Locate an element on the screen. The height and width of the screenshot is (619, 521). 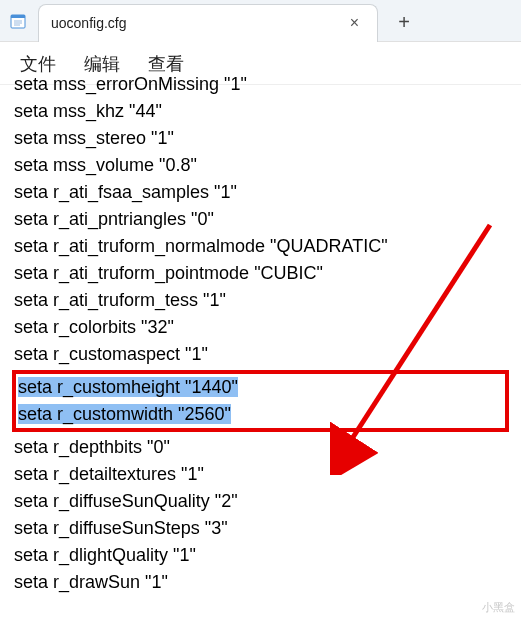
config-line: seta r_drawSun "1" is located at coordinates (260, 582).